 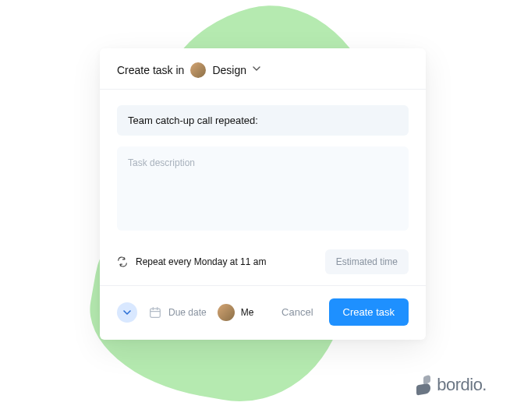 What do you see at coordinates (297, 312) in the screenshot?
I see `cancel-button: Cancel` at bounding box center [297, 312].